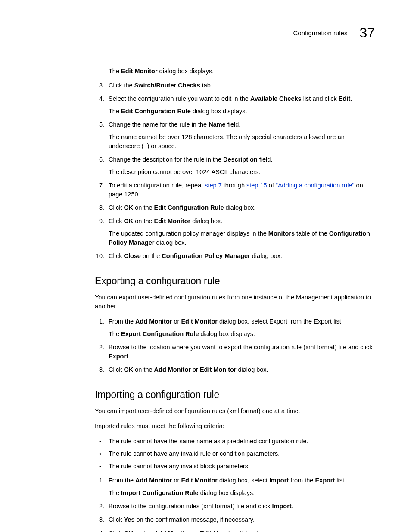 This screenshot has width=411, height=532. Describe the element at coordinates (157, 185) in the screenshot. I see `text: To edit a configuration rule, repeat` at that location.